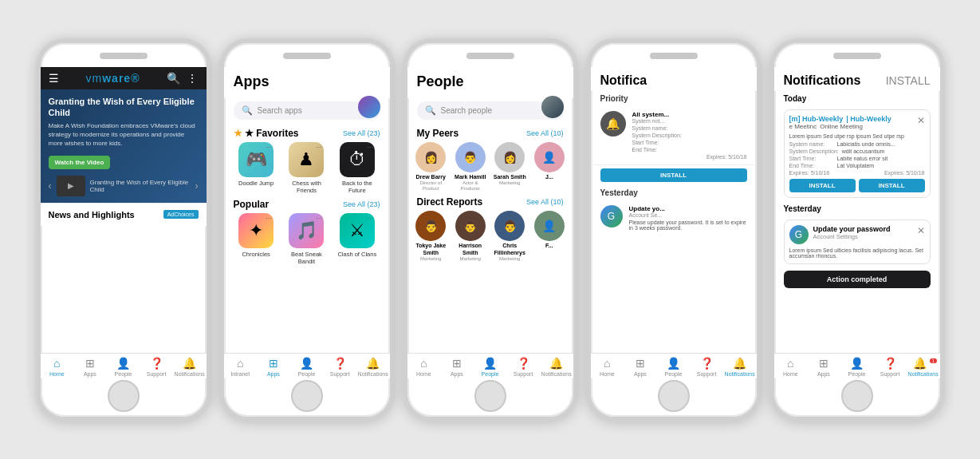 This screenshot has width=980, height=459. I want to click on carousel-next: ›, so click(197, 186).